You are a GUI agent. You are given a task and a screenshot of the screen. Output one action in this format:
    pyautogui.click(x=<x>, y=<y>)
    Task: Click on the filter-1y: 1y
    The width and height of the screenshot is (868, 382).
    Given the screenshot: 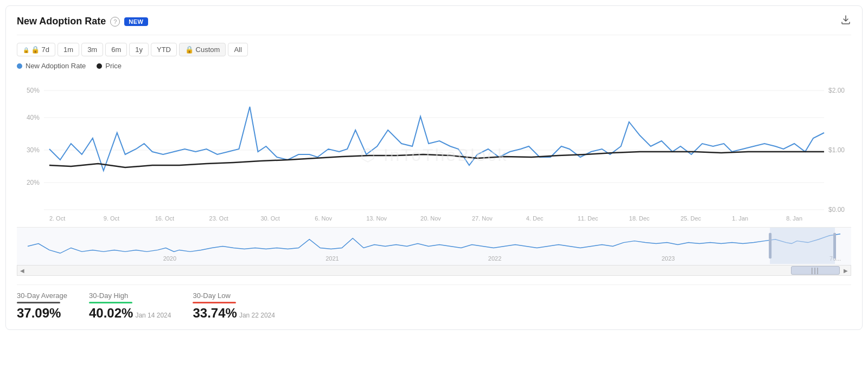 What is the action you would take?
    pyautogui.click(x=139, y=50)
    